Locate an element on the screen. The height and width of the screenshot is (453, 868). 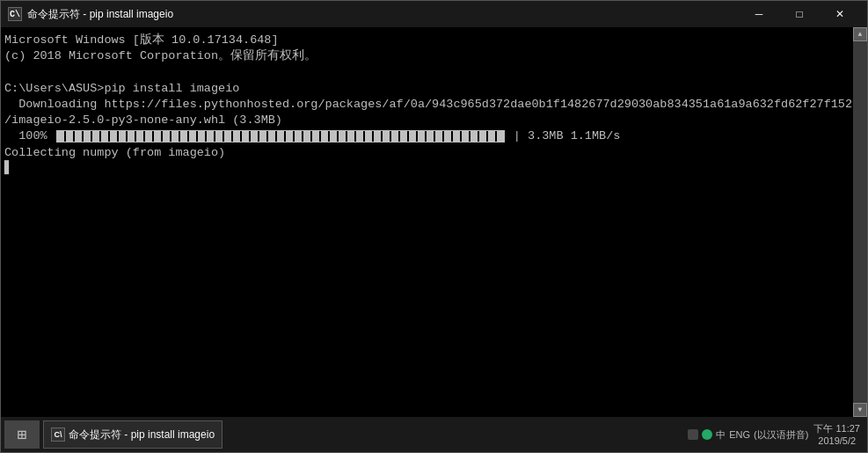
system-tray: 中 ENG (以汉语拼音) 下午 11:27 2019/5/2 is located at coordinates (776, 435).